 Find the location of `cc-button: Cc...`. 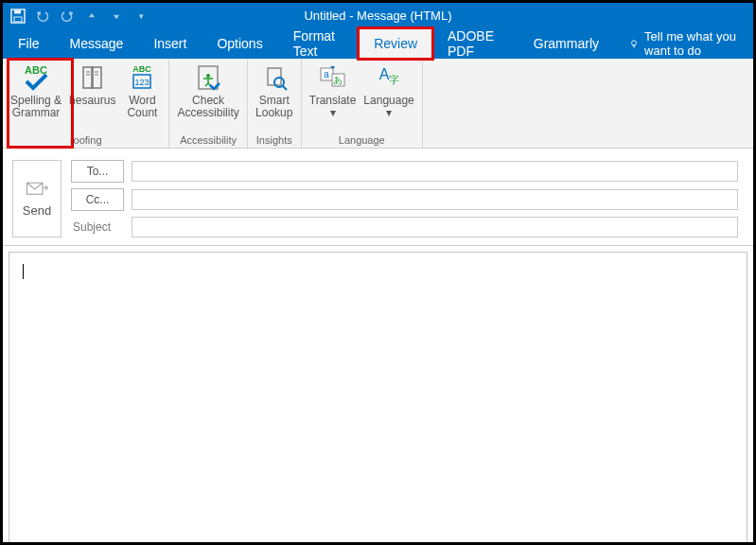

cc-button: Cc... is located at coordinates (97, 200).